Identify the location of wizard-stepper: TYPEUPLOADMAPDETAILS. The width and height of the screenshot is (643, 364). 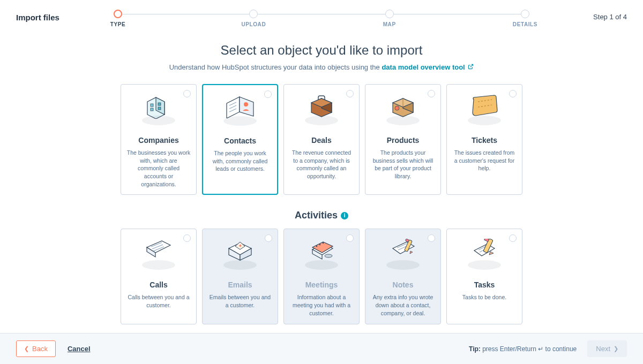
(322, 18).